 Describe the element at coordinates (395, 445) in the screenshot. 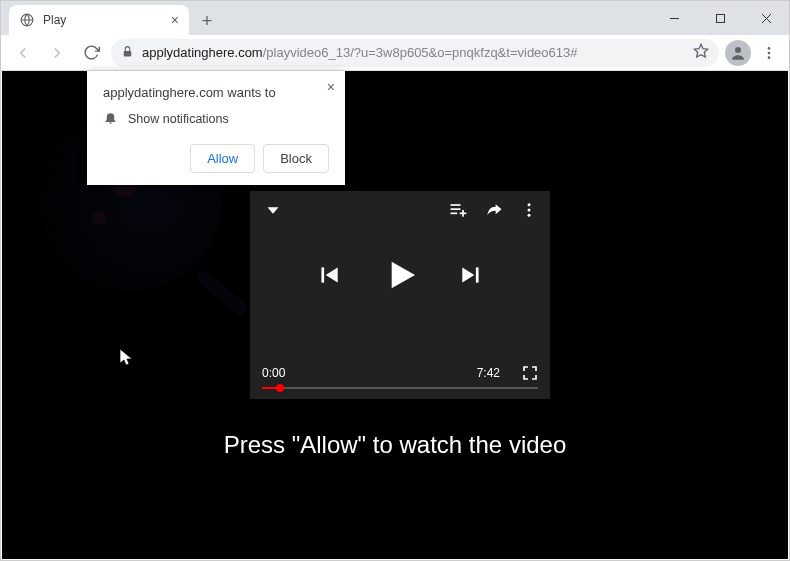

I see `page-message: Press "Allow" to watch the video` at that location.